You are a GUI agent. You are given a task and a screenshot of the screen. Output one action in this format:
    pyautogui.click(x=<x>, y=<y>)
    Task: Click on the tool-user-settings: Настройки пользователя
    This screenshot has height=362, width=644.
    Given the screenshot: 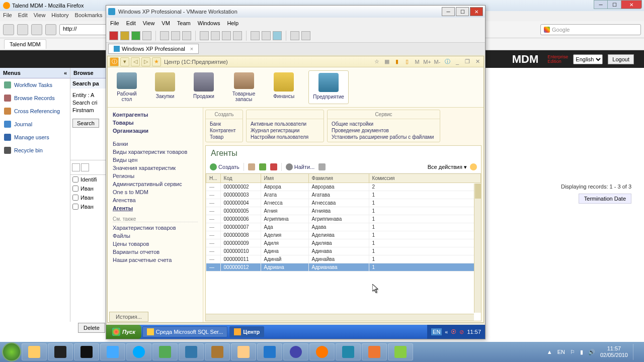 What is the action you would take?
    pyautogui.click(x=285, y=137)
    